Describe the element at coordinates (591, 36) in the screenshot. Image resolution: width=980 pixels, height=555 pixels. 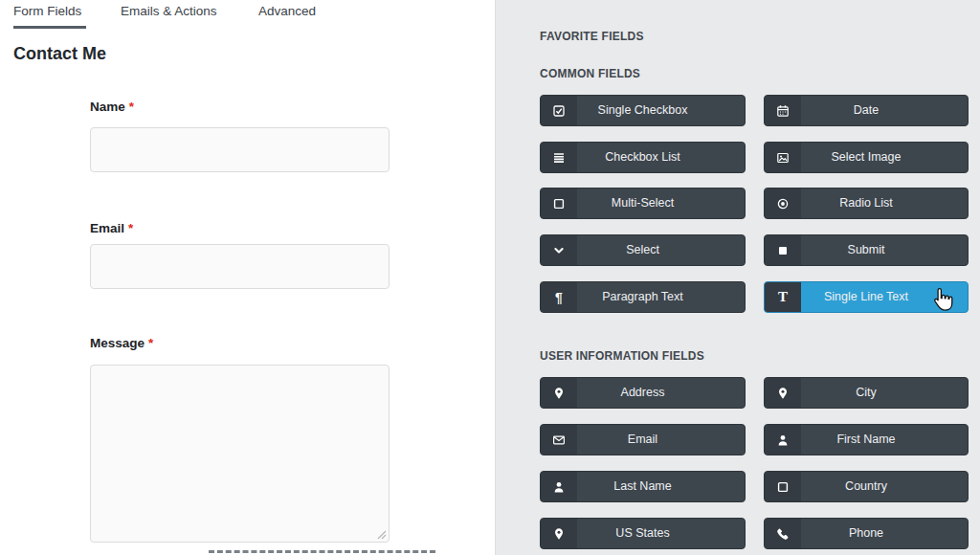
I see `favorite-fields-header: FAVORITE FIELDS` at that location.